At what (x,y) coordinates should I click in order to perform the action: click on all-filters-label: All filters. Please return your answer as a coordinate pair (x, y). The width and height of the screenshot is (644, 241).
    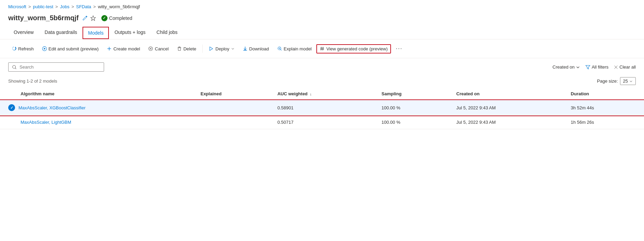
    Looking at the image, I should click on (600, 67).